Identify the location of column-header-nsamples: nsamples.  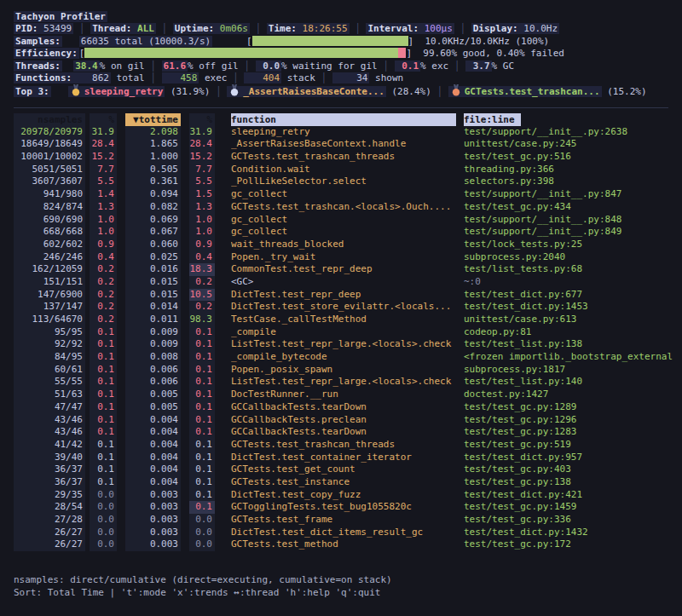
(49, 119).